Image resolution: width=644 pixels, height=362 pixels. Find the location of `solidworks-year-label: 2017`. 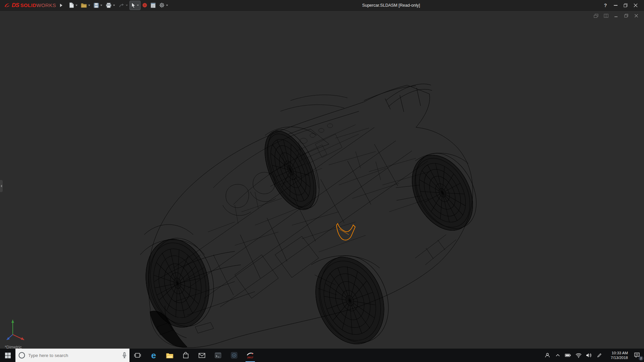

solidworks-year-label: 2017 is located at coordinates (250, 358).